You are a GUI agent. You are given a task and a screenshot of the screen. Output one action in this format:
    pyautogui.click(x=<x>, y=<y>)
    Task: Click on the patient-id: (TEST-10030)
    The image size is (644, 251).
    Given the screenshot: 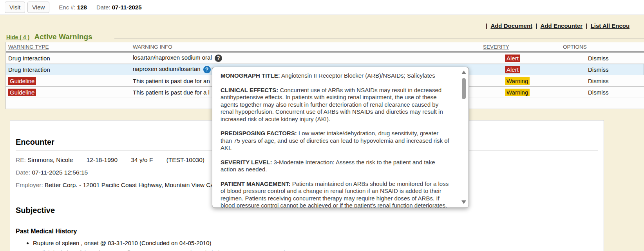 What is the action you would take?
    pyautogui.click(x=186, y=160)
    